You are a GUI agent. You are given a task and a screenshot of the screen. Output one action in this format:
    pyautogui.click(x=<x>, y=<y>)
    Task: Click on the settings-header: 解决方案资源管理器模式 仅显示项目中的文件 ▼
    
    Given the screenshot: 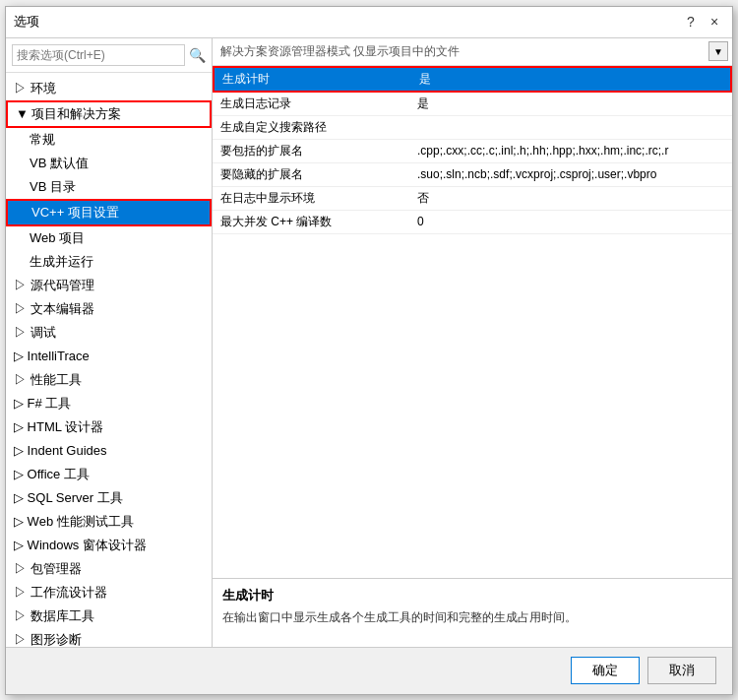 What is the action you would take?
    pyautogui.click(x=472, y=52)
    